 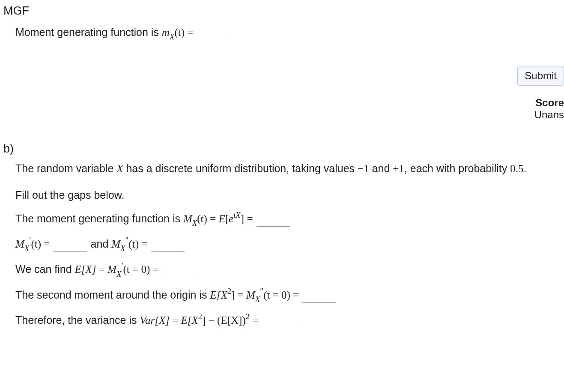 I want to click on intro-var-x: X, so click(x=120, y=169).